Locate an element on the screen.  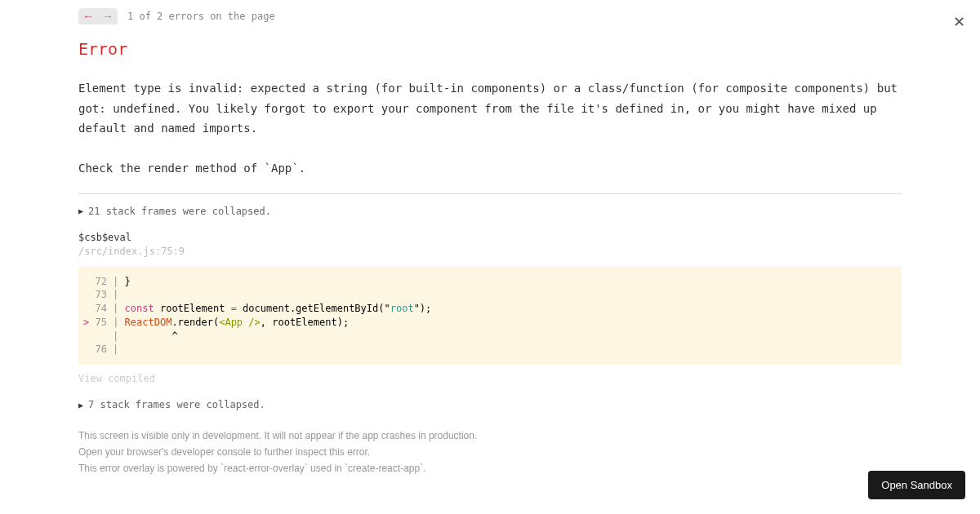
open-sandbox-button: Open Sandbox is located at coordinates (916, 485).